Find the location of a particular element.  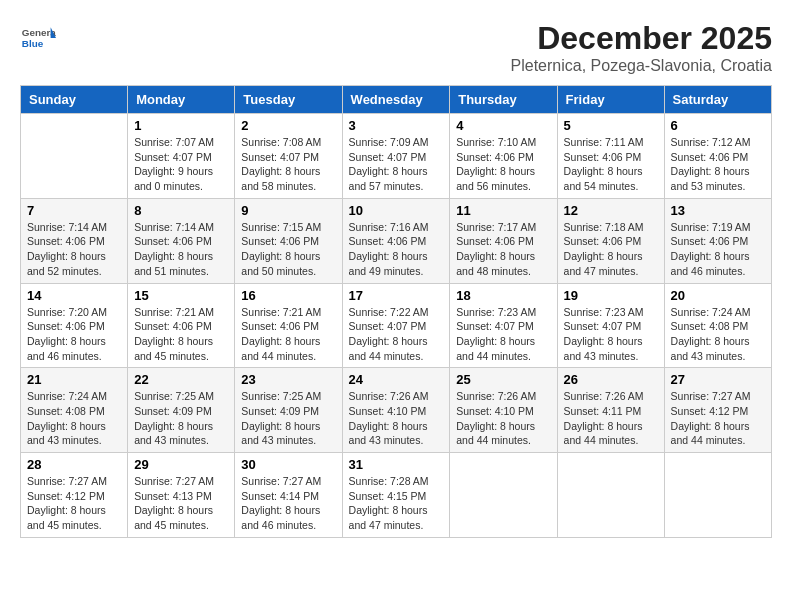

day-info: Sunrise: 7:17 AMSunset: 4:06 PMDaylight:… is located at coordinates (503, 250).